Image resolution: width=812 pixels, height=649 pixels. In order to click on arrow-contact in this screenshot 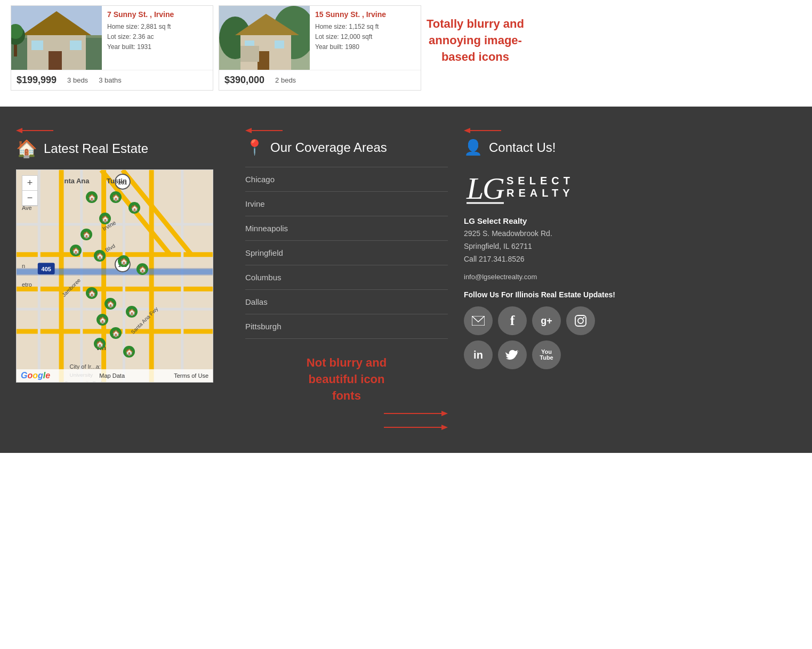, I will do `click(630, 131)`.